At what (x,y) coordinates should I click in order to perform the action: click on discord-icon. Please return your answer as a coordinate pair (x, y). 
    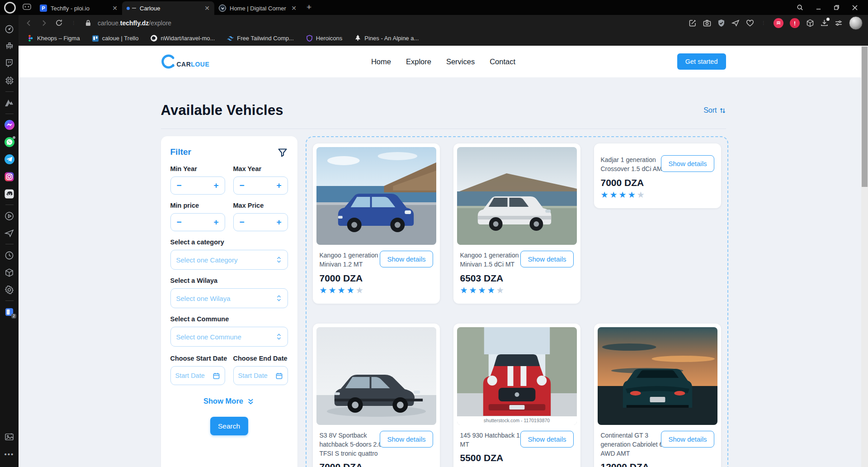
    Looking at the image, I should click on (9, 194).